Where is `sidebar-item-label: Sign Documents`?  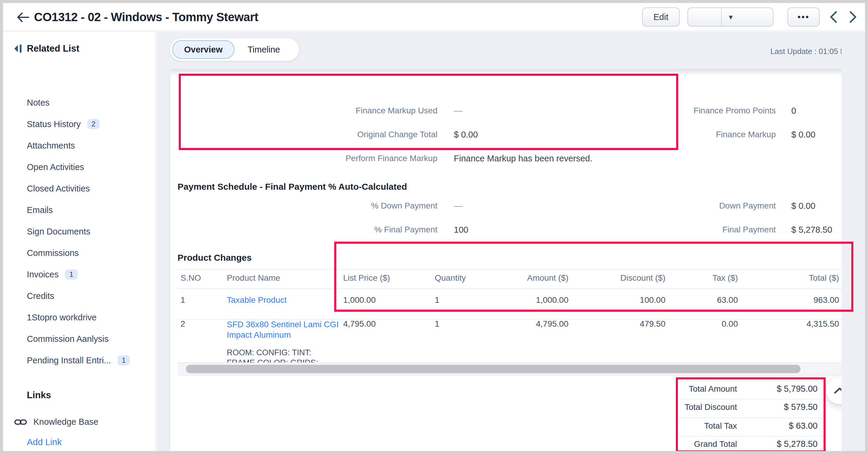 sidebar-item-label: Sign Documents is located at coordinates (59, 232).